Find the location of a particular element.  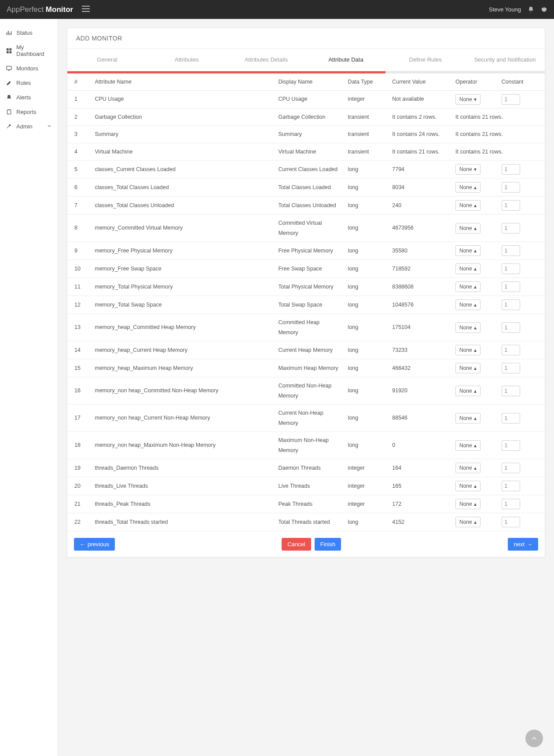

finish-button: Finish is located at coordinates (328, 544).